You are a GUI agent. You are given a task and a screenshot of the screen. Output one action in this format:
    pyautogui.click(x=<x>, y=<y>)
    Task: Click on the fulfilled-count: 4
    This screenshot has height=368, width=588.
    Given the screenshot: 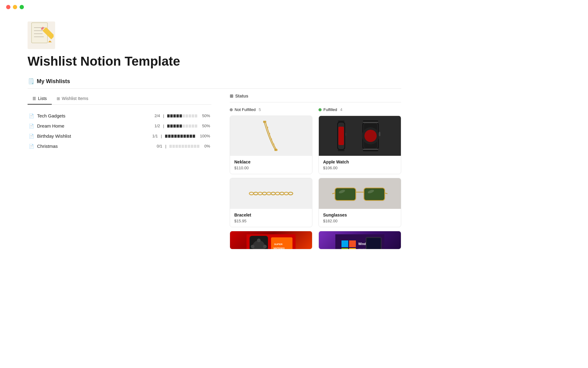 What is the action you would take?
    pyautogui.click(x=341, y=110)
    